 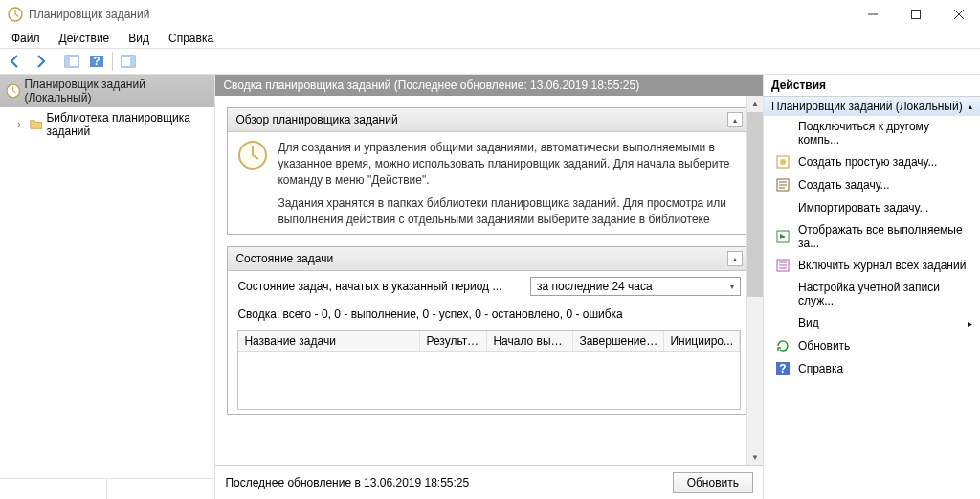 What do you see at coordinates (490, 38) in the screenshot?
I see `menubar: Файл Действие Вид Справка` at bounding box center [490, 38].